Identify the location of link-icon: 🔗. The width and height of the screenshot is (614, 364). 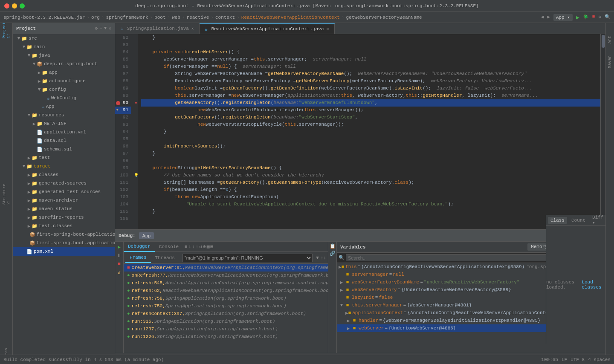
(333, 253).